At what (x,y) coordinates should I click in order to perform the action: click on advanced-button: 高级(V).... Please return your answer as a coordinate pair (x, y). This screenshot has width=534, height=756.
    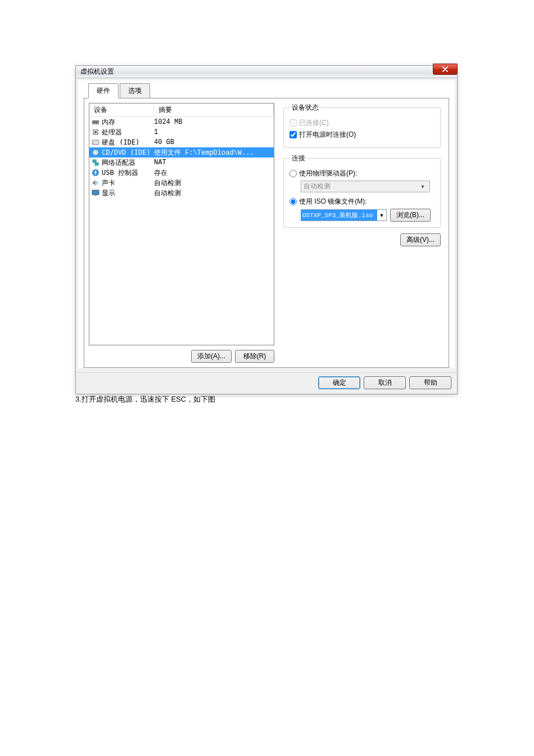
    Looking at the image, I should click on (420, 240).